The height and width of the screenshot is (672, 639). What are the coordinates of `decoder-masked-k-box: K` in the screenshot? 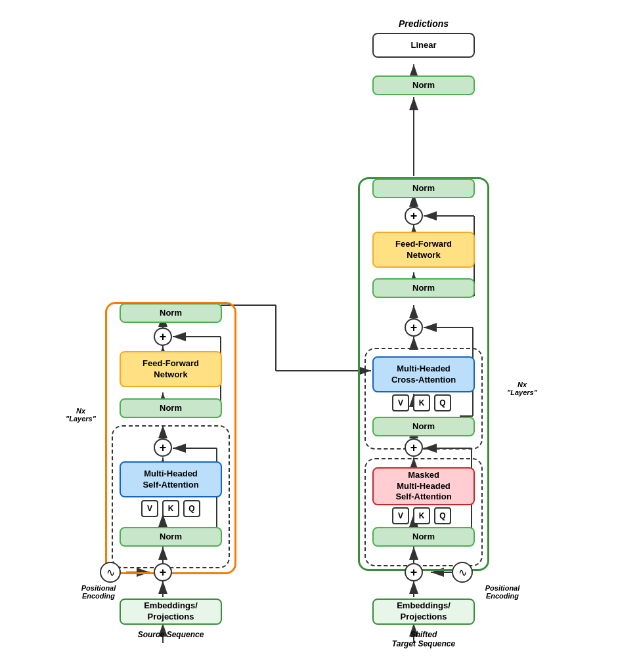 It's located at (422, 516).